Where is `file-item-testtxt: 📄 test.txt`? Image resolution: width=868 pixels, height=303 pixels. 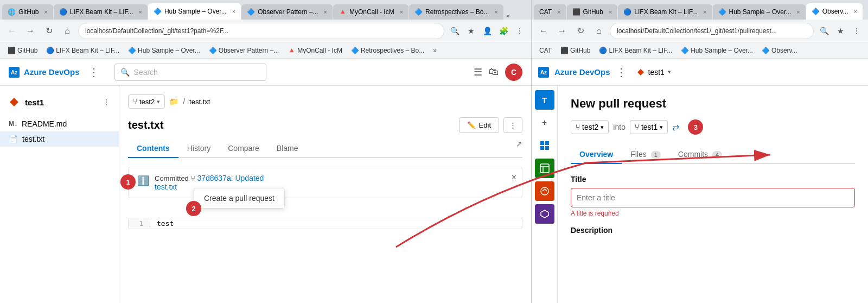 file-item-testtxt: 📄 test.txt is located at coordinates (60, 139).